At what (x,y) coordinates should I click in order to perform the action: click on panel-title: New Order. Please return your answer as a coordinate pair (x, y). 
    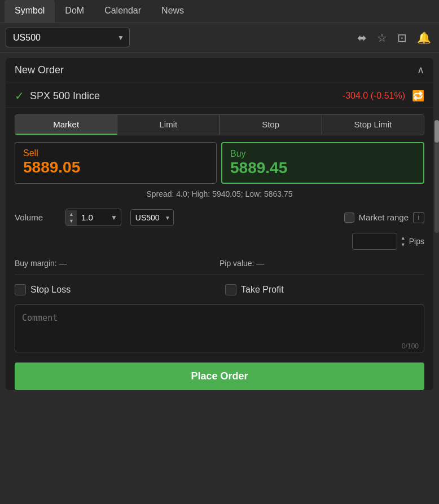
    Looking at the image, I should click on (39, 70).